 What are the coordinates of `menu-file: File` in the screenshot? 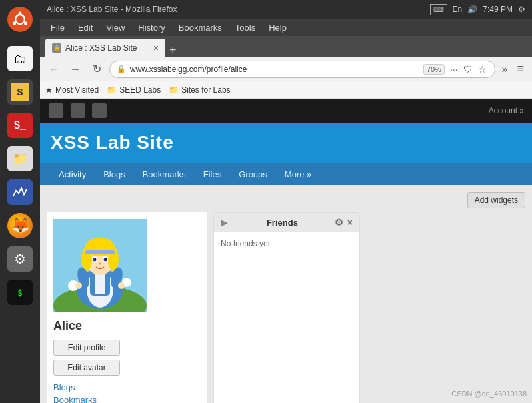 It's located at (57, 28).